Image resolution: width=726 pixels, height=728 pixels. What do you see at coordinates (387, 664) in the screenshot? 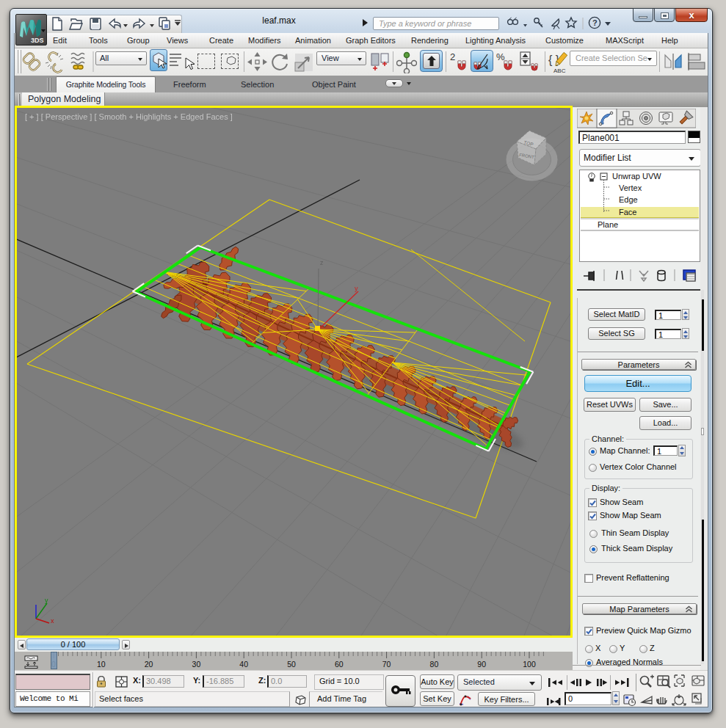
I see `svg-text: 70` at bounding box center [387, 664].